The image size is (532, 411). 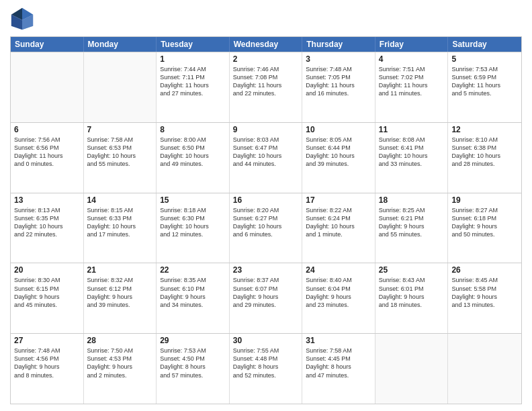 What do you see at coordinates (339, 158) in the screenshot?
I see `calendar-cell: 10Sunrise: 8:05 AM Sunset: 6:44 PM Dayli…` at bounding box center [339, 158].